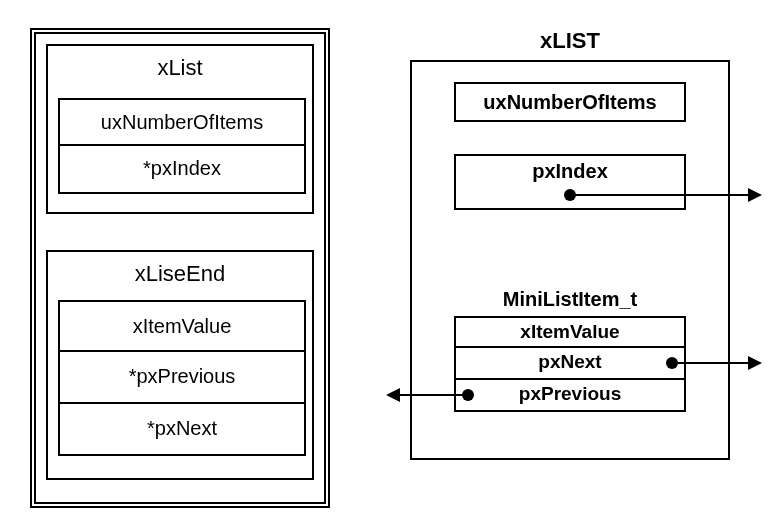 The image size is (770, 524). What do you see at coordinates (180, 68) in the screenshot?
I see `xlist-title: xList` at bounding box center [180, 68].